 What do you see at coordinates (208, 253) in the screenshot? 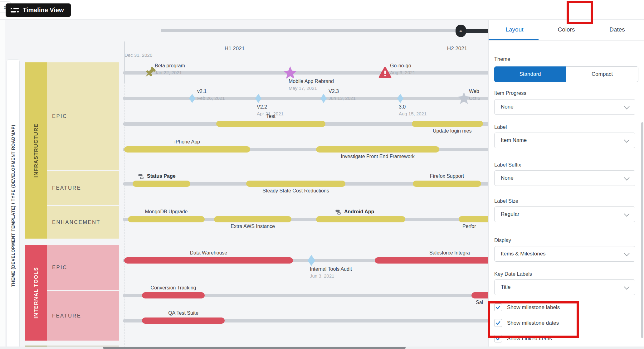
I see `timeline-bar-label: Data Warehouse` at bounding box center [208, 253].